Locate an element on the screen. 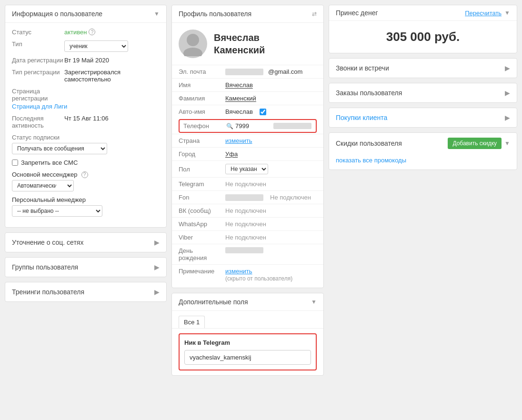 The height and width of the screenshot is (420, 522). calls-chevron-icon: ▶ is located at coordinates (508, 68).